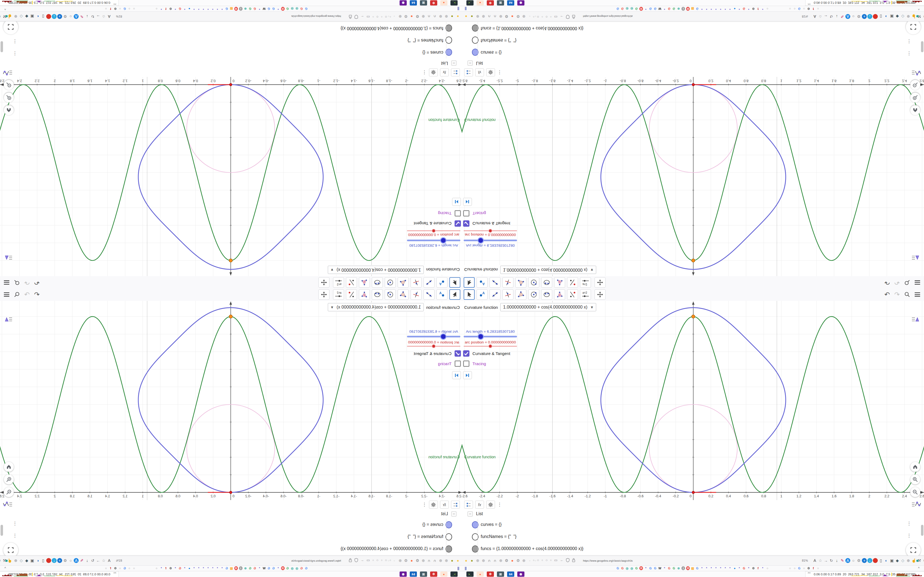 The image size is (924, 577). What do you see at coordinates (548, 270) in the screenshot?
I see `function-input: 1.000000000000 + cos(4.000000000000 x) ▼` at bounding box center [548, 270].